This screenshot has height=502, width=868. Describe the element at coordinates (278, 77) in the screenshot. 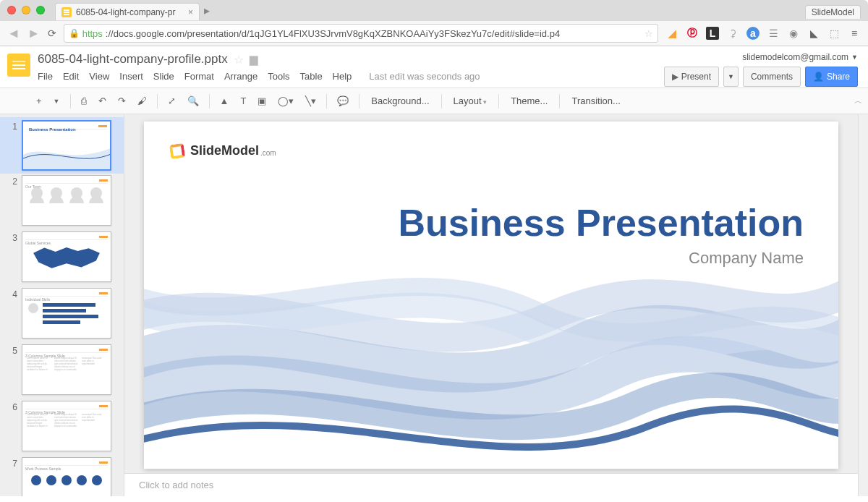

I see `menu-tools: Tools` at that location.